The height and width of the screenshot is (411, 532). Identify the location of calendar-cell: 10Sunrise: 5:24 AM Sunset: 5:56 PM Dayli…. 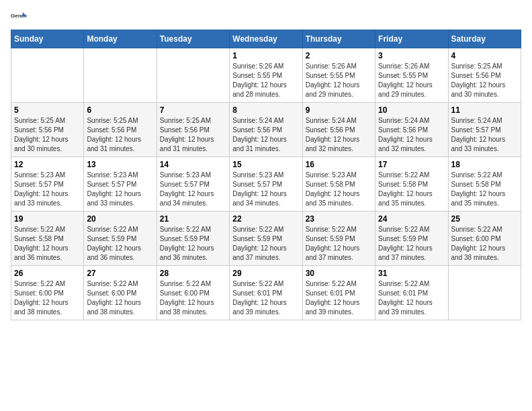
(412, 130).